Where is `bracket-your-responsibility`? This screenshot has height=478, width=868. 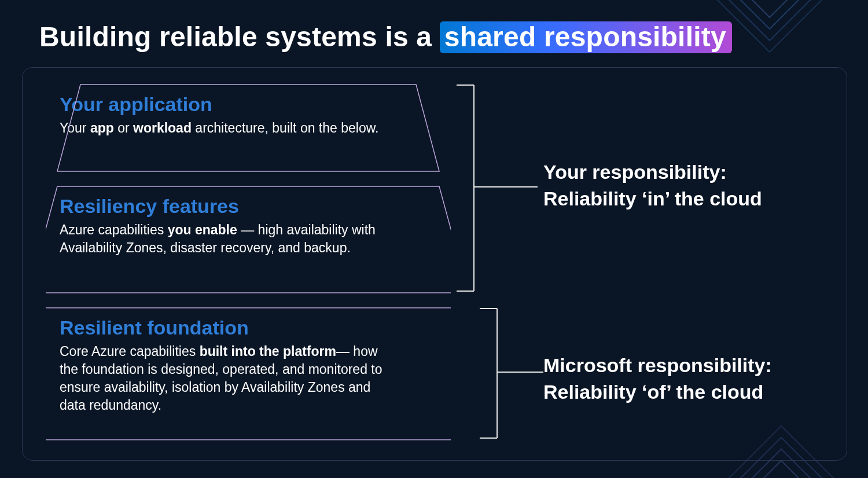
bracket-your-responsibility is located at coordinates (497, 189).